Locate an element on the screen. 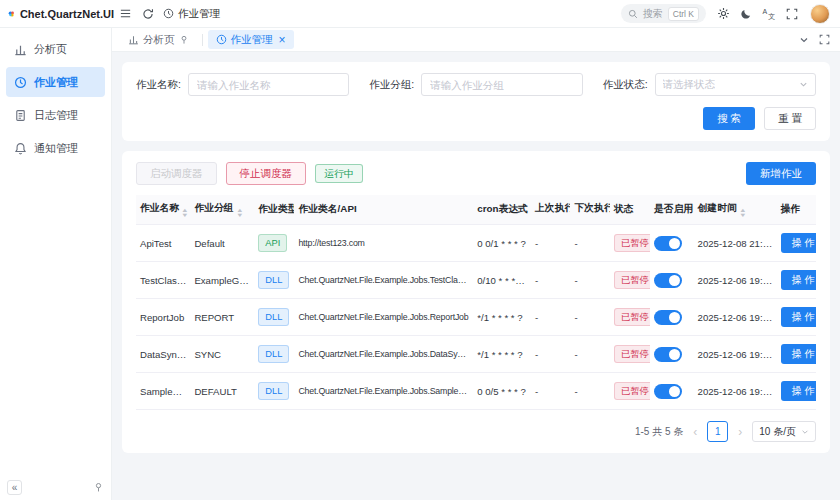 This screenshot has height=500, width=840. filter-job-name: 作业名称: is located at coordinates (242, 84).